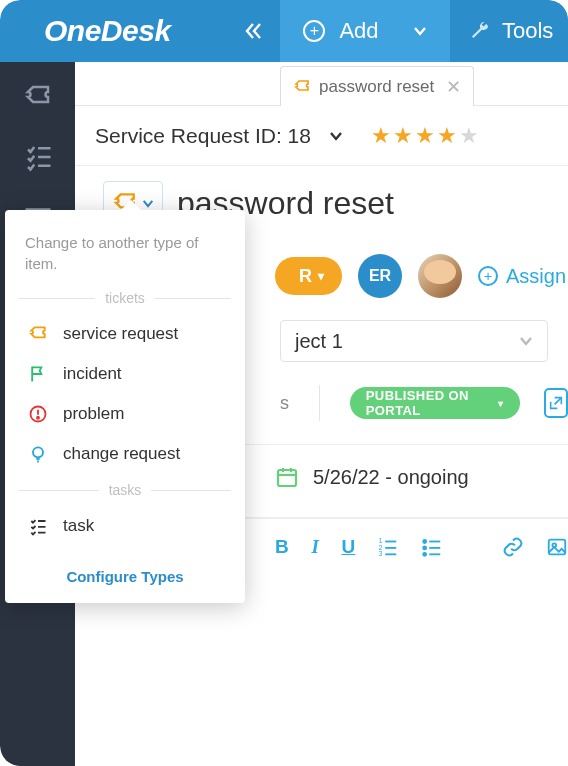  Describe the element at coordinates (432, 547) in the screenshot. I see `unordered-list-button` at that location.